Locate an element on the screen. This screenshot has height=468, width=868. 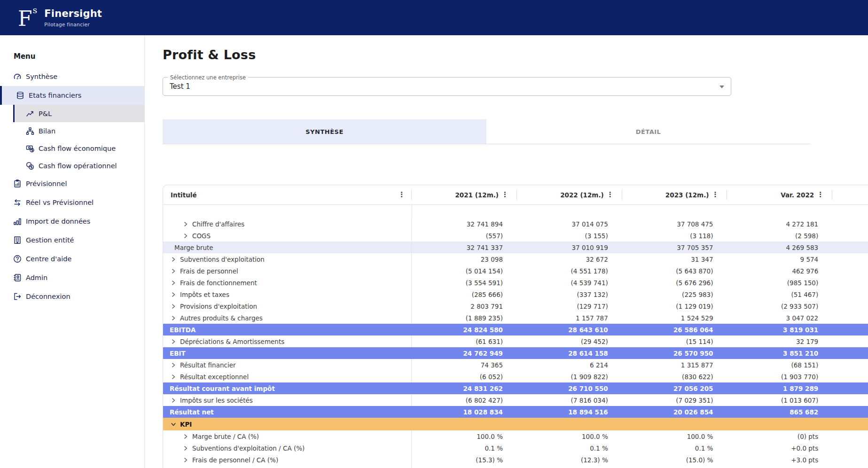
table-row-imp-ts-sur-les-soci-t-s: Impôts sur les sociétés(6 802 427)(7 816… is located at coordinates (516, 400).